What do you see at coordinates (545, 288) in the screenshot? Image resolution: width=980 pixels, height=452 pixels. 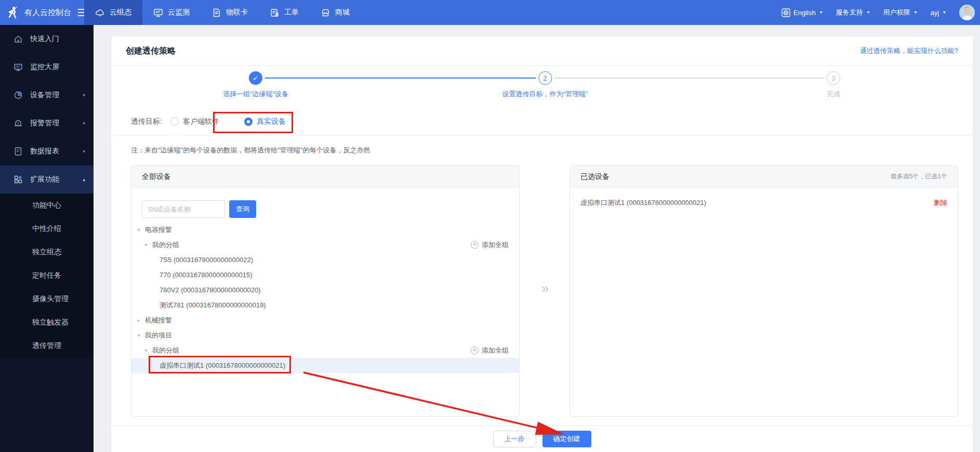 I see `double-chevron-right-icon: »` at bounding box center [545, 288].